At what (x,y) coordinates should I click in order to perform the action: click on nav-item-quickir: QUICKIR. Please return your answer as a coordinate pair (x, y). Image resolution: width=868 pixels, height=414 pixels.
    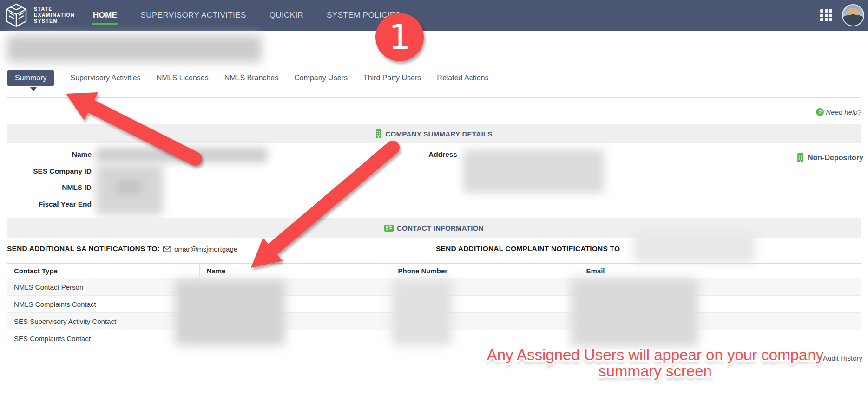
    Looking at the image, I should click on (287, 15).